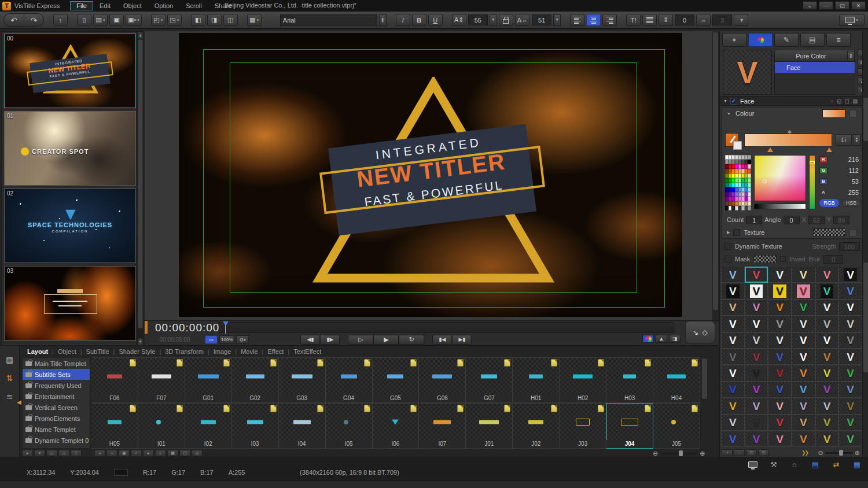 This screenshot has width=868, height=488. Describe the element at coordinates (851, 324) in the screenshot. I see `style-preset-23: V` at that location.